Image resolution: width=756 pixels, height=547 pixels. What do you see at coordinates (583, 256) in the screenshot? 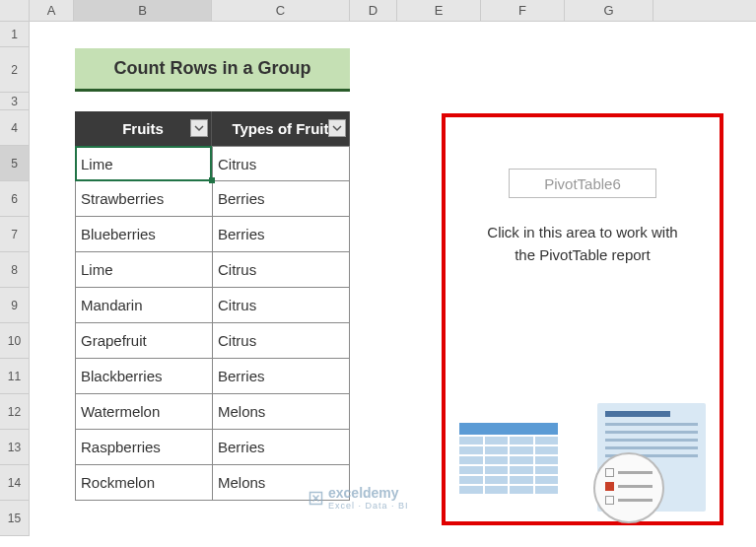
I see `pivot-msg-line2: the PivotTable report` at bounding box center [583, 256].